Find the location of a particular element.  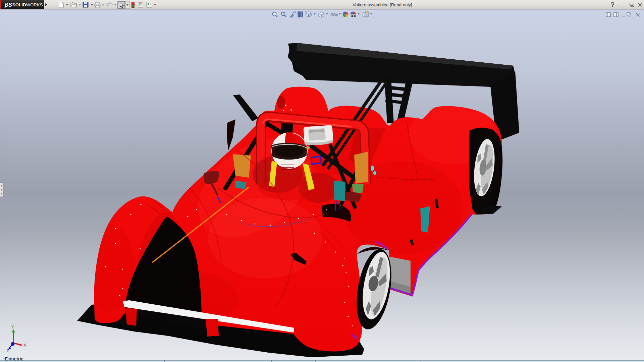

svg-text: 6 is located at coordinates (332, 15).